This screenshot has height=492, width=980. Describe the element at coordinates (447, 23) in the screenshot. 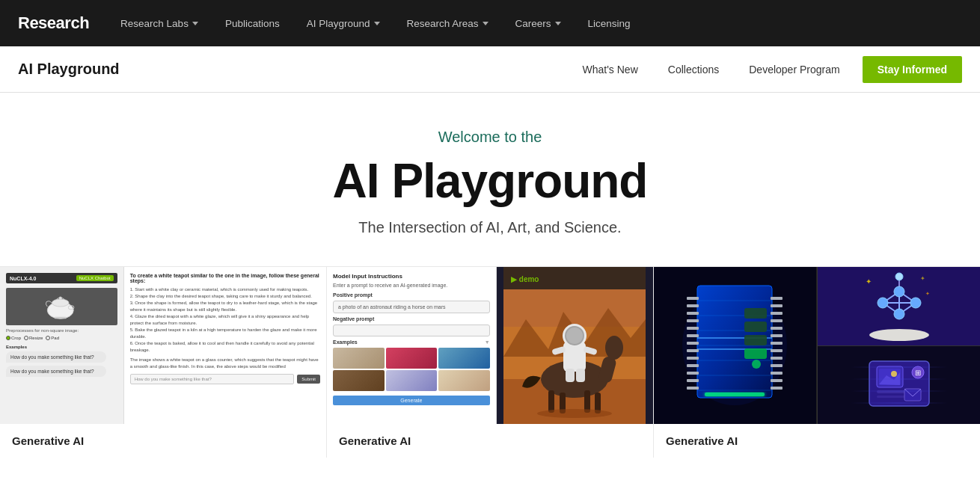

I see `nav-item-research-areas: Research Areas` at that location.